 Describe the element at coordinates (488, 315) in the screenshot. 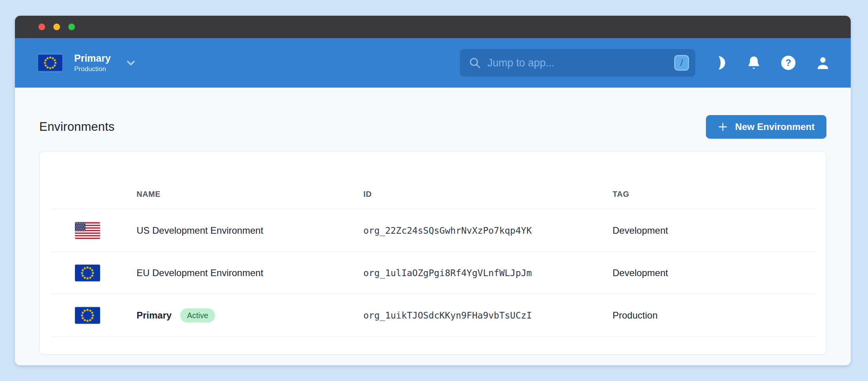

I see `environment-id: org_1uikTJOSdcKKyn9FHa9vbTsUCzI` at that location.